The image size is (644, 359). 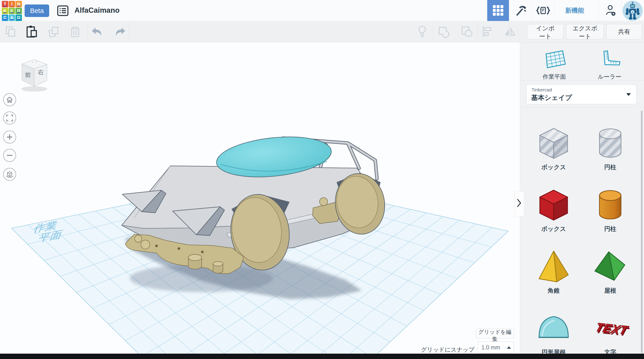 What do you see at coordinates (322, 10) in the screenshot?
I see `top-header: TINKERCAD Beta AlfaCaimano` at bounding box center [322, 10].